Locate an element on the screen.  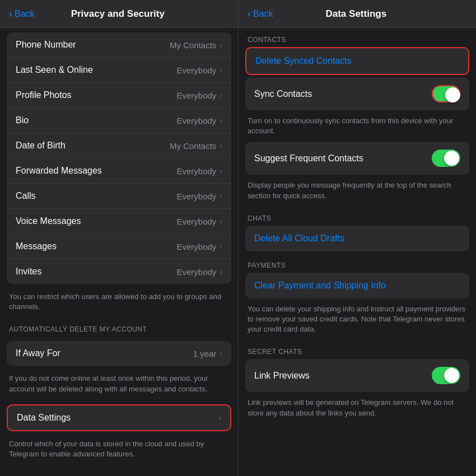
sync-contacts-label: Sync Contacts is located at coordinates (343, 94).